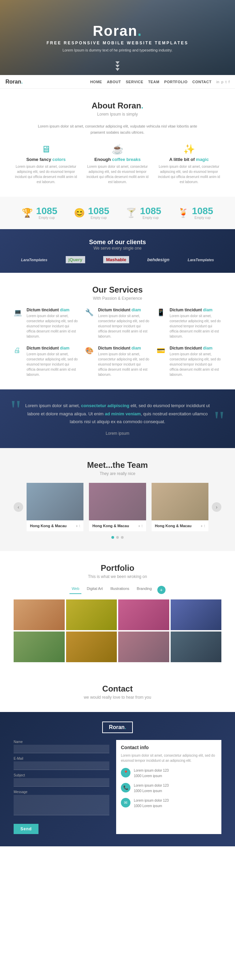 The image size is (235, 980). I want to click on team-name-0: Hong Kong & Macau, so click(49, 526).